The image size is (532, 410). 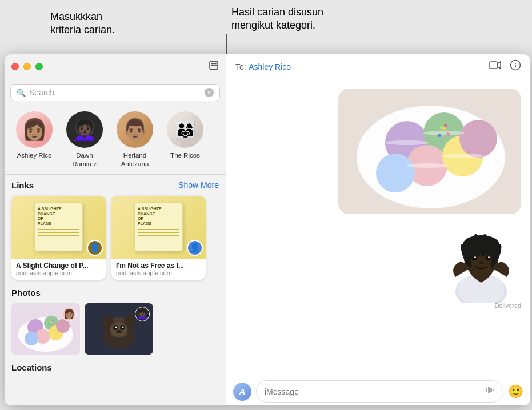 I want to click on titlebar, so click(x=115, y=67).